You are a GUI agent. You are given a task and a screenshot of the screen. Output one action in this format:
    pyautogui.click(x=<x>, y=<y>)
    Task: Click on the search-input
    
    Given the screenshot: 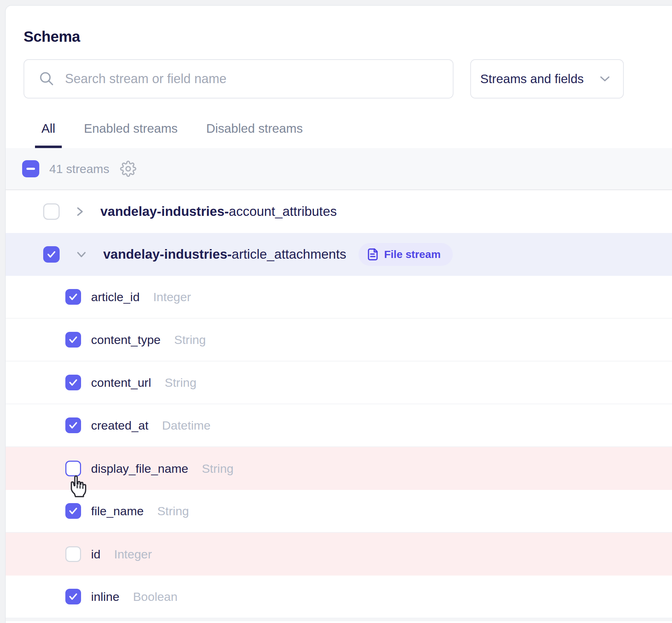 What is the action you would take?
    pyautogui.click(x=253, y=79)
    